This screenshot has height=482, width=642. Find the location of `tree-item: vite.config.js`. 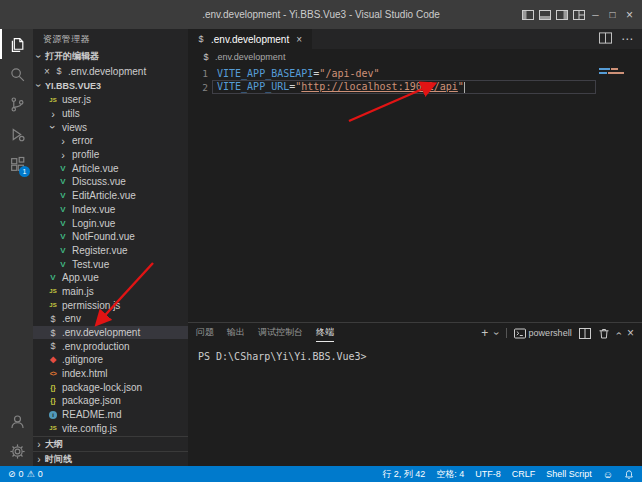

tree-item: vite.config.js is located at coordinates (110, 429).